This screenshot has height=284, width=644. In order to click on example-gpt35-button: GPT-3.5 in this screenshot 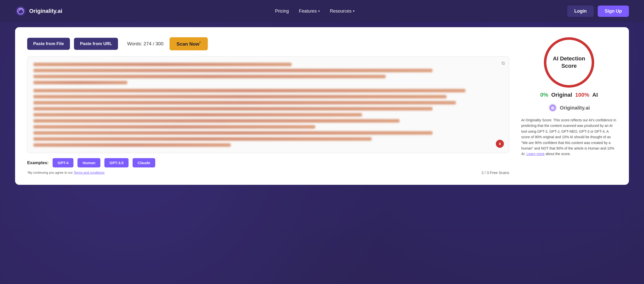, I will do `click(116, 163)`.